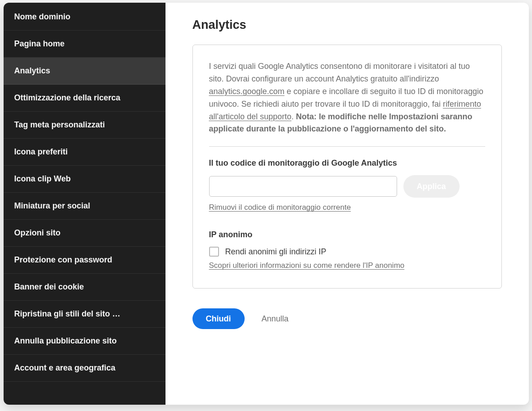 The image size is (532, 411). Describe the element at coordinates (85, 206) in the screenshot. I see `sidebar-item-social-thumbnail: Miniatura per social` at that location.